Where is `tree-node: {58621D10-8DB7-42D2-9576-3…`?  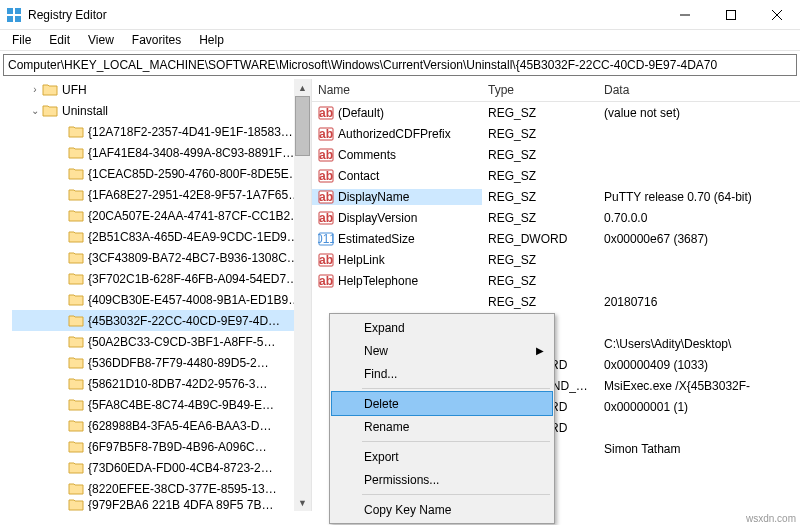 tree-node: {58621D10-8DB7-42D2-9576-3… is located at coordinates (162, 384).